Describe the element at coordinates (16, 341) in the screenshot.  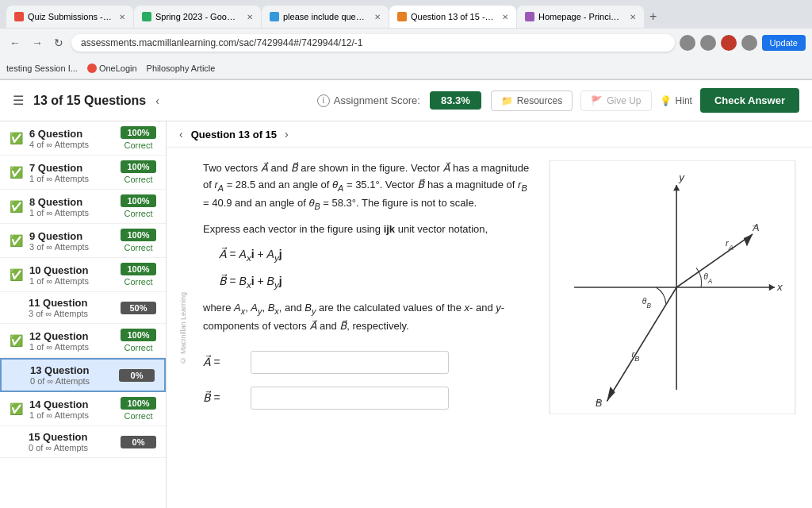
I see `check-icon-q12: ✅` at that location.